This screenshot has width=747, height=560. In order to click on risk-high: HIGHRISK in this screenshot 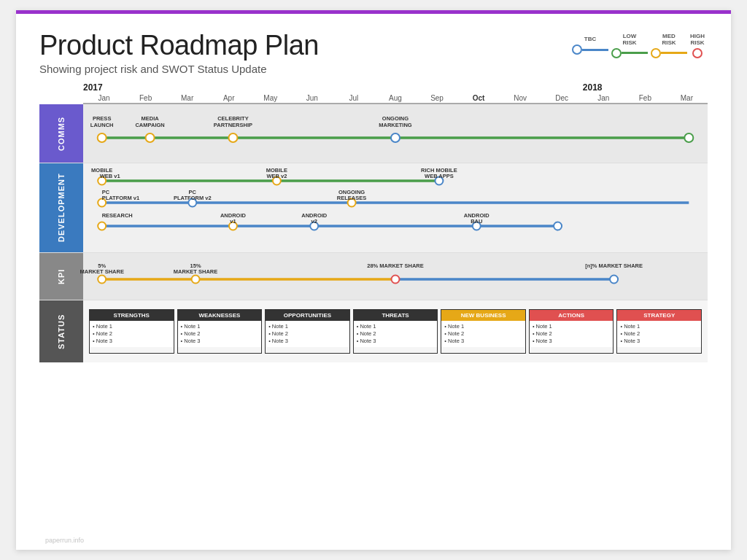, I will do `click(697, 46)`.